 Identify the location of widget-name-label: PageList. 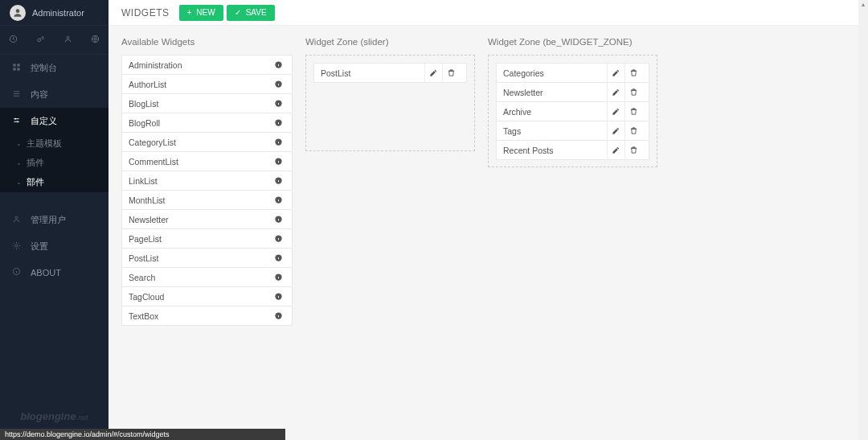
(199, 239).